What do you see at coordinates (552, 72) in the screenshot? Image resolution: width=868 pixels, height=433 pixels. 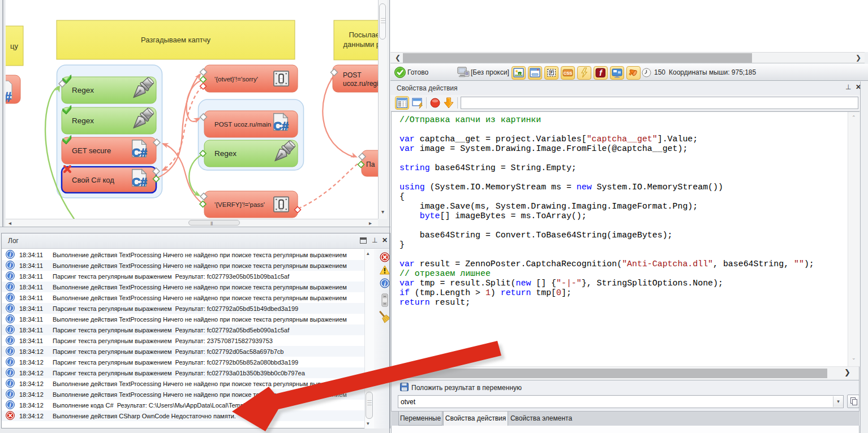 I see `svg-text: F` at bounding box center [552, 72].